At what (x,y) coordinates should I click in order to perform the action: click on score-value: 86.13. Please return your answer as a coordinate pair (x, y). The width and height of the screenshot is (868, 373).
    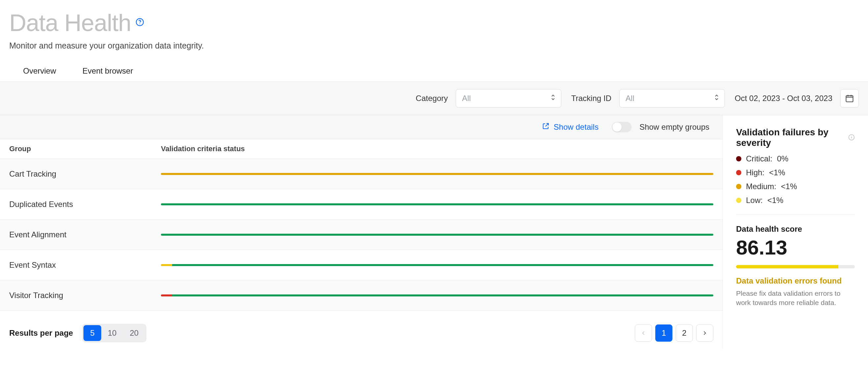
    Looking at the image, I should click on (796, 248).